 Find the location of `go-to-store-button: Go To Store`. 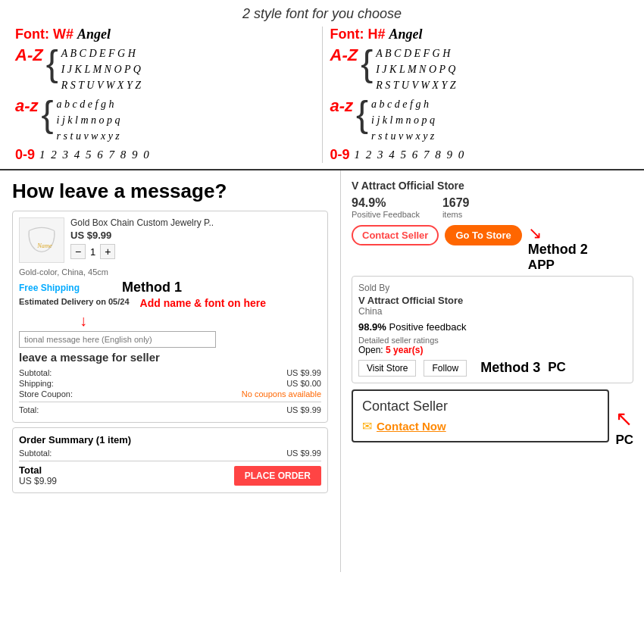

go-to-store-button: Go To Store is located at coordinates (483, 235).